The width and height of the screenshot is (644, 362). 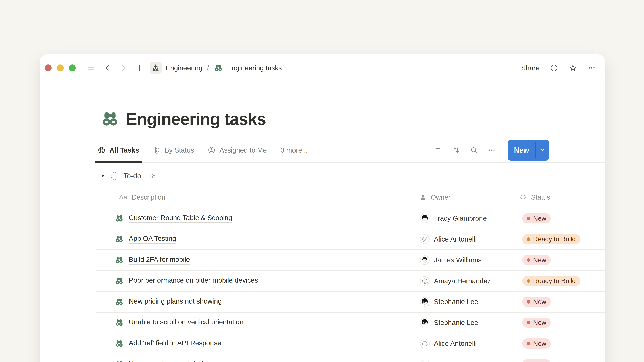 I want to click on description-cell: Build 2FA for mobile, so click(x=256, y=260).